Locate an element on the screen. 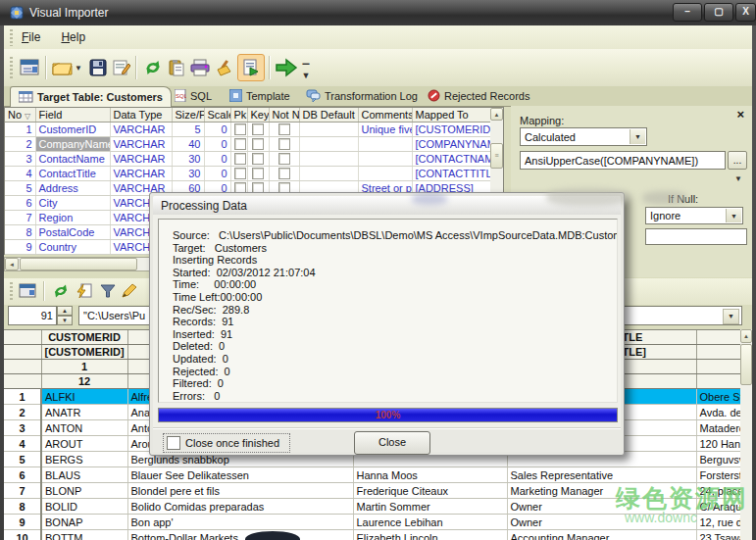  if-null-dropdown: Ignore▼ is located at coordinates (694, 216).